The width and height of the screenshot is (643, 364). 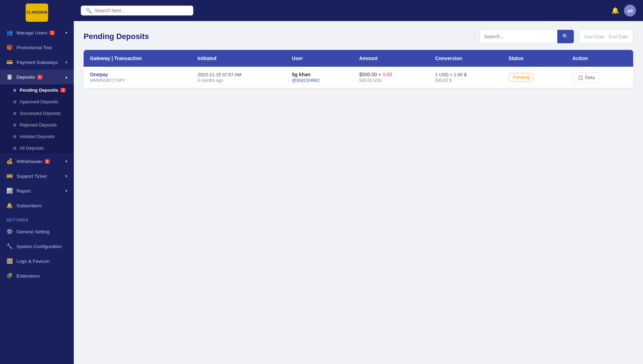 What do you see at coordinates (15, 148) in the screenshot?
I see `all-deposits-dot` at bounding box center [15, 148].